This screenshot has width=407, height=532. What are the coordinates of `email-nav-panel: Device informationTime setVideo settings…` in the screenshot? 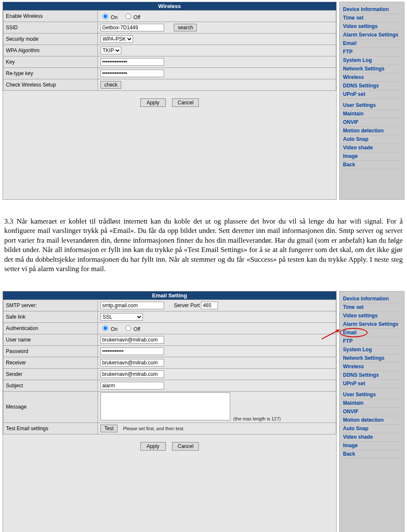 It's located at (372, 412).